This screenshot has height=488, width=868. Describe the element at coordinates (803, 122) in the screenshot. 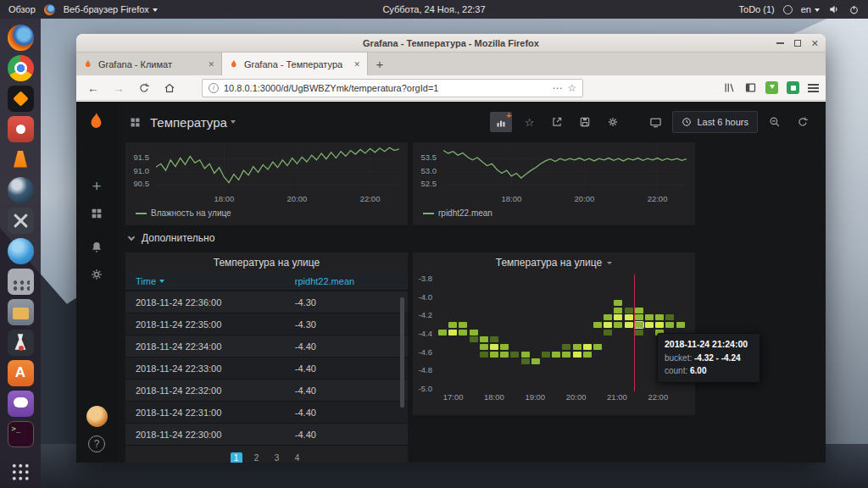

I see `refresh-button` at that location.